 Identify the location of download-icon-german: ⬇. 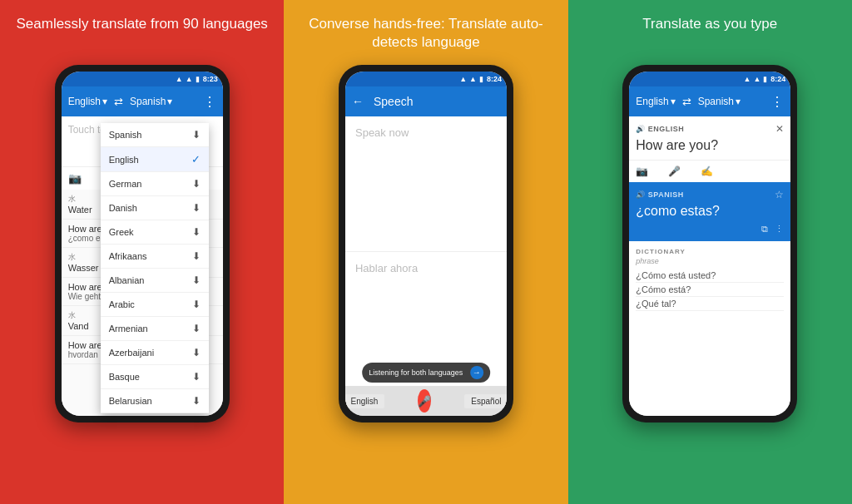
(196, 184).